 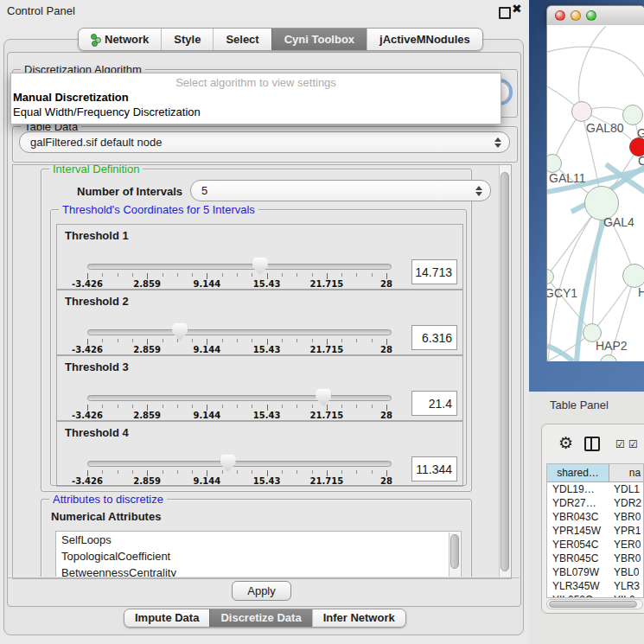 I want to click on threshold-value-field: 6.316, so click(x=434, y=337).